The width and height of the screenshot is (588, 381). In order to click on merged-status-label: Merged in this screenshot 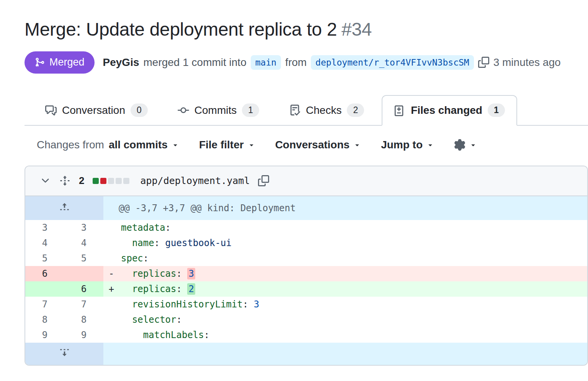, I will do `click(67, 62)`.